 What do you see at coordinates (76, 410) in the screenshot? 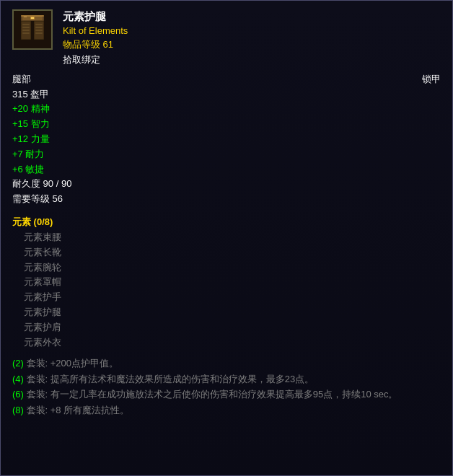
I see `bonus-8-text: 套装: +8 所有魔法抗性。` at bounding box center [76, 410].